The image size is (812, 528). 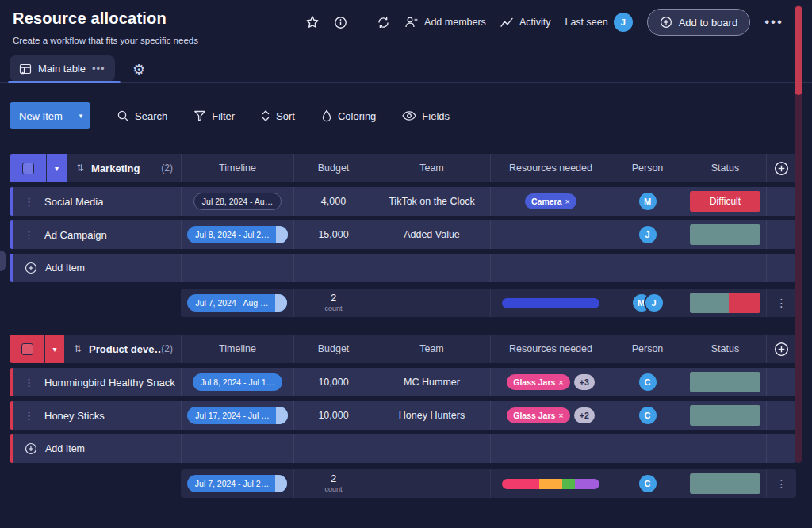 What do you see at coordinates (237, 235) in the screenshot?
I see `timeline-pill: Jul 8, 2024 - Jul 2…` at bounding box center [237, 235].